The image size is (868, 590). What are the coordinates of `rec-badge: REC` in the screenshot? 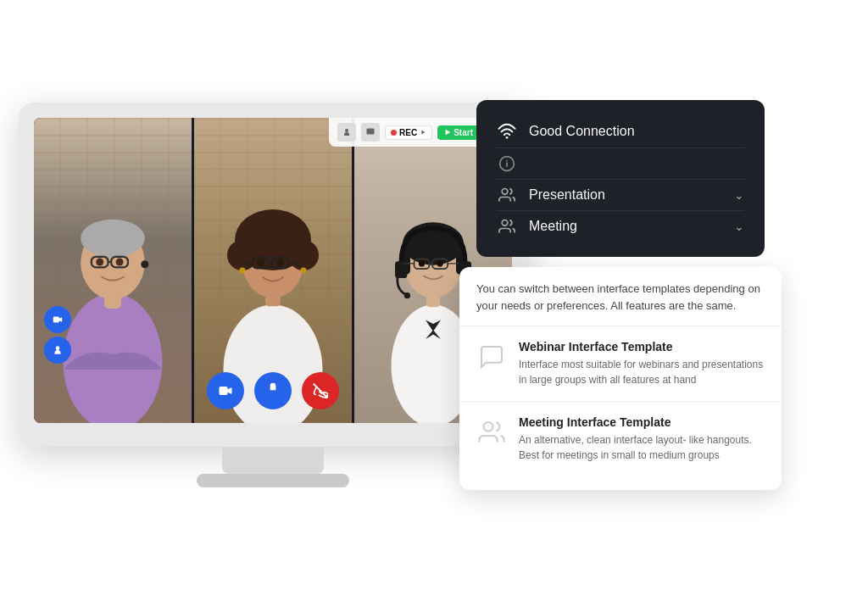 It's located at (409, 132).